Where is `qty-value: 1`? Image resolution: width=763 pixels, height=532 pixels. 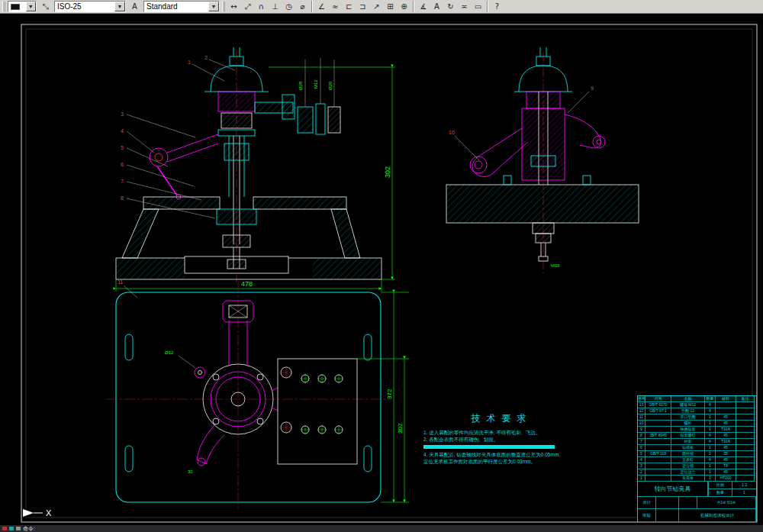 qty-value: 1 is located at coordinates (744, 493).